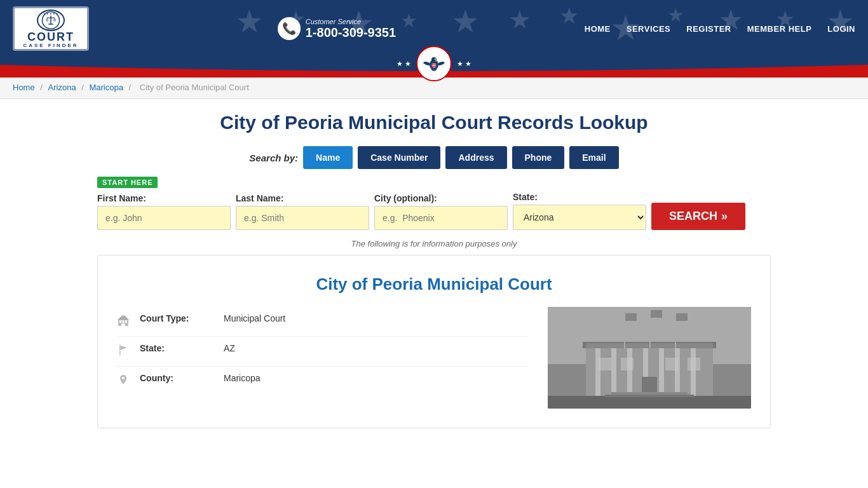 The height and width of the screenshot is (488, 868). What do you see at coordinates (434, 244) in the screenshot?
I see `info-note: The following is for information purpose…` at bounding box center [434, 244].